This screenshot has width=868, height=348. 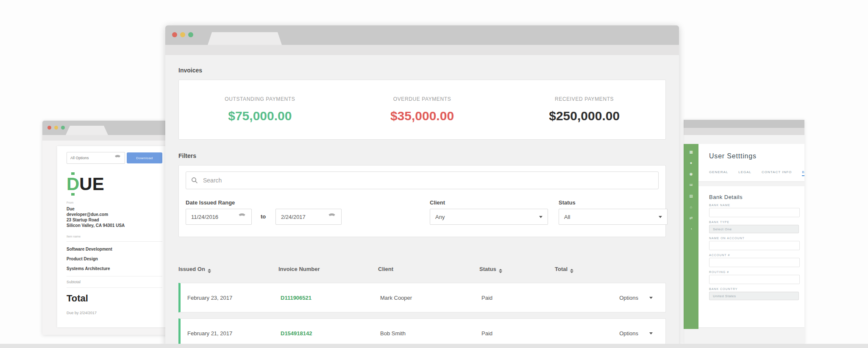 What do you see at coordinates (422, 298) in the screenshot?
I see `table-row: February 23, 2017 D111906521 Mark Cooper…` at bounding box center [422, 298].